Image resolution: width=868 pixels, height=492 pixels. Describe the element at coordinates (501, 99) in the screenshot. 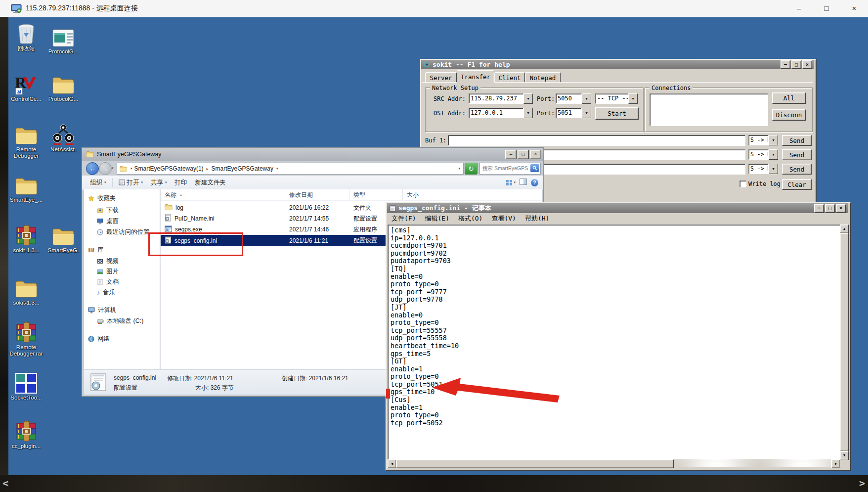

I see `src-addr-combo: 115.28.79.237 ▼` at that location.